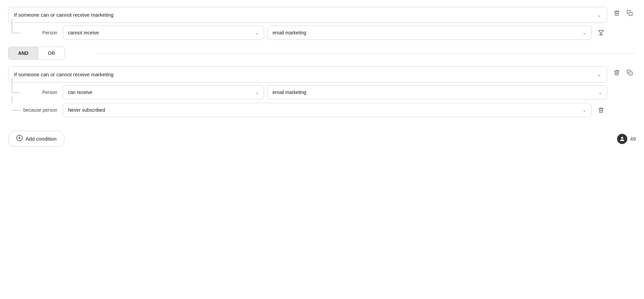  I want to click on user-count: 49, so click(633, 139).